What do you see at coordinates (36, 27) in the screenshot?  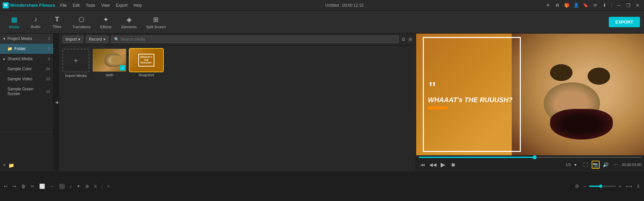 I see `audio-label: Audio` at bounding box center [36, 27].